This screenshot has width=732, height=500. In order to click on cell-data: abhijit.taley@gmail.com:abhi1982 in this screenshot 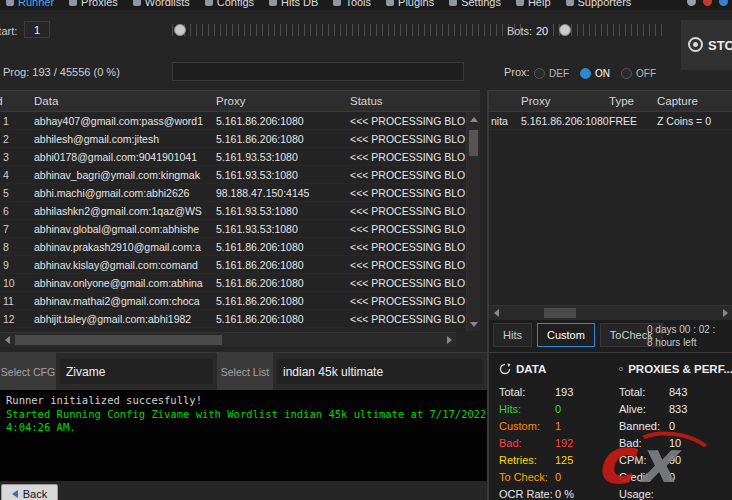, I will do `click(125, 319)`.